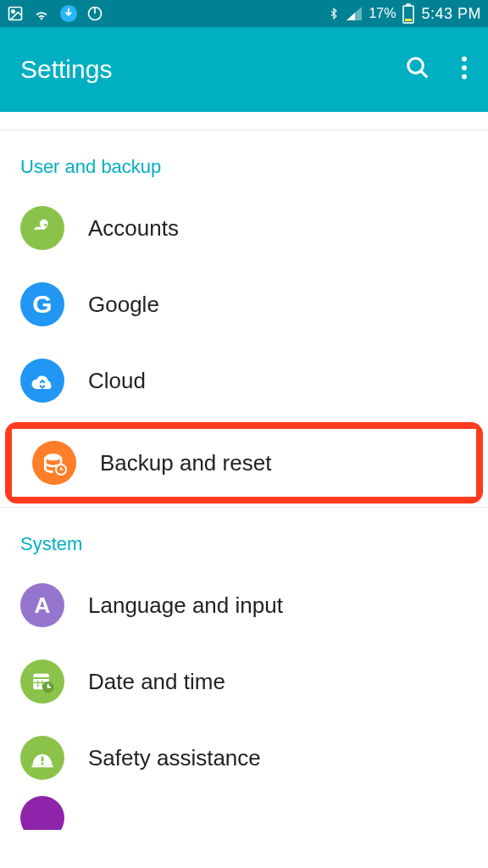  Describe the element at coordinates (244, 463) in the screenshot. I see `item-backup-reset: Backup and reset` at that location.